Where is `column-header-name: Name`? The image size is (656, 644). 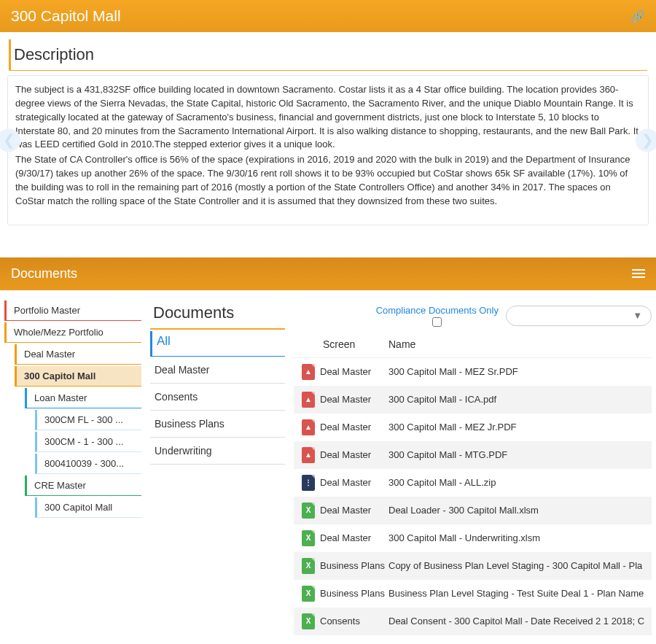
column-header-name: Name is located at coordinates (520, 344).